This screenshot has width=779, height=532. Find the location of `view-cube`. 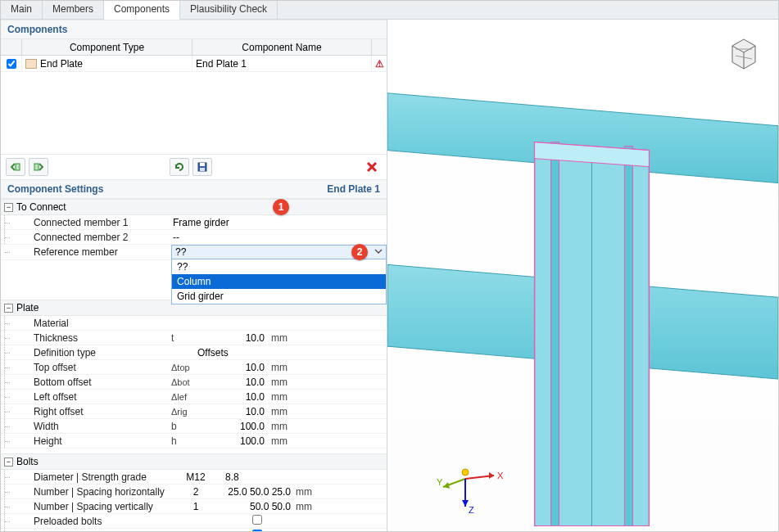

view-cube is located at coordinates (744, 54).